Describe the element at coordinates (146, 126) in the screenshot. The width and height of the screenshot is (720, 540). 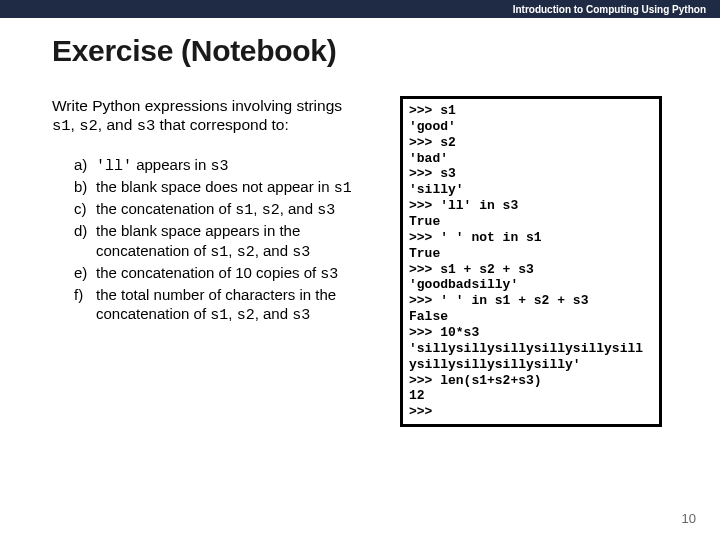
I see `intro-s3: s3` at that location.